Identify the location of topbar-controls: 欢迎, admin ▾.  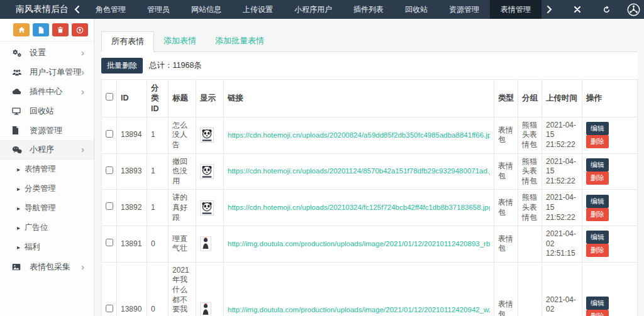
(592, 9).